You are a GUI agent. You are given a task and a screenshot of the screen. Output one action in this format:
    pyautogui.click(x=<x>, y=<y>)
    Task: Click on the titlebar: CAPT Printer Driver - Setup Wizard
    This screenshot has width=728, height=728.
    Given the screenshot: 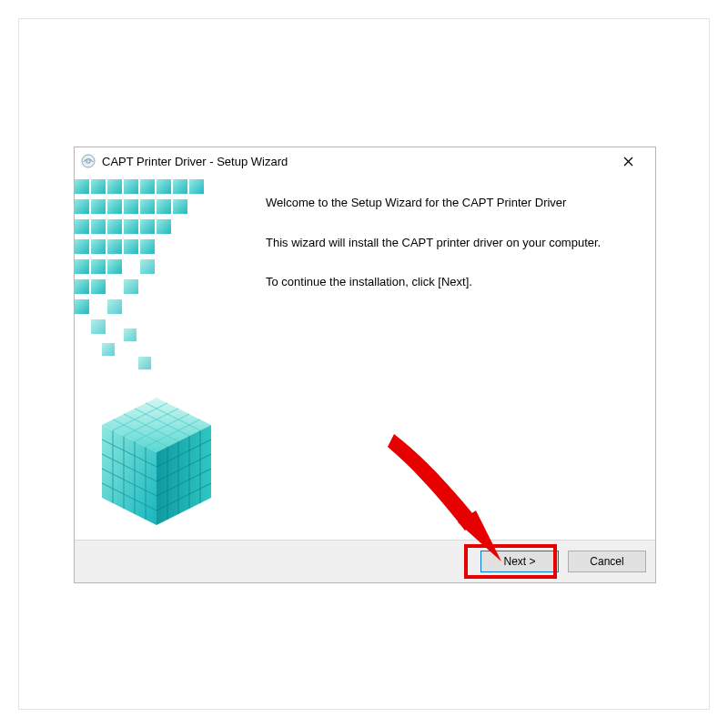 What is the action you would take?
    pyautogui.click(x=365, y=161)
    